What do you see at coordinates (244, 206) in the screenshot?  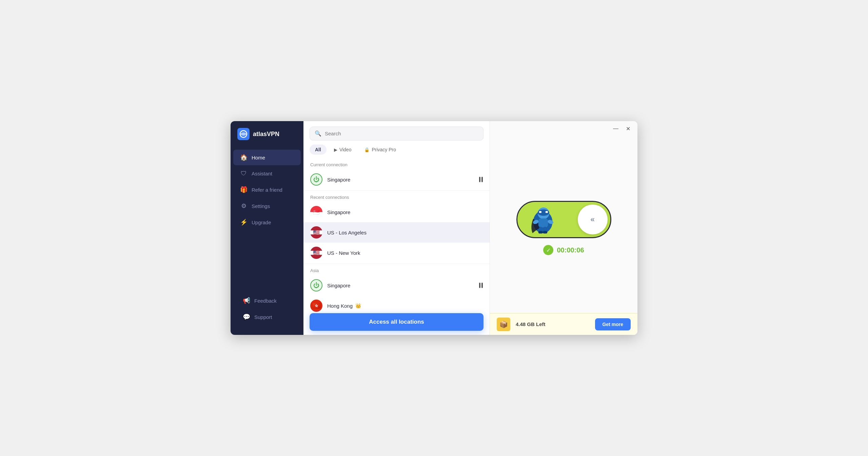 I see `settings-icon: ⚙` at bounding box center [244, 206].